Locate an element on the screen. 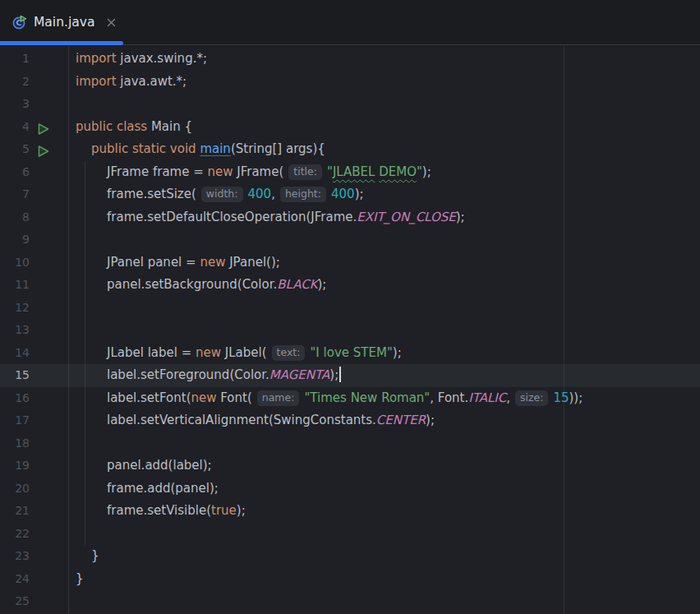 This screenshot has width=700, height=614. editor-gutter: 21 is located at coordinates (35, 511).